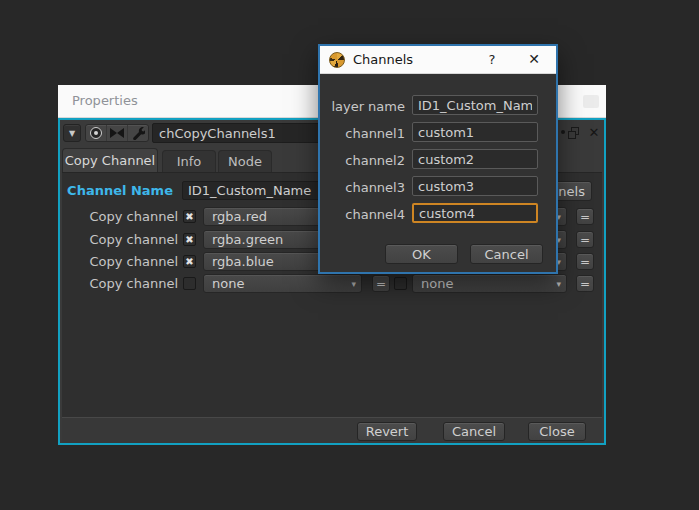 The width and height of the screenshot is (699, 510). Describe the element at coordinates (362, 134) in the screenshot. I see `channel1-label: channel1` at that location.